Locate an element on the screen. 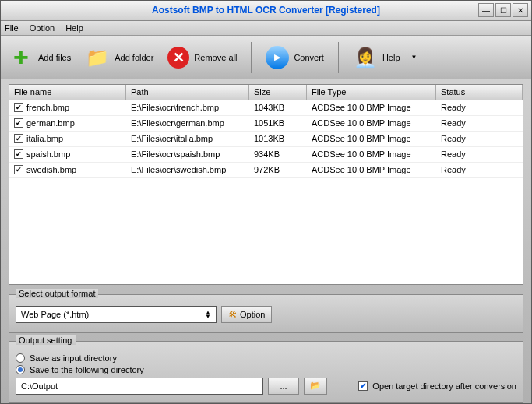 The image size is (532, 404). col-header-filename: File name is located at coordinates (68, 92).